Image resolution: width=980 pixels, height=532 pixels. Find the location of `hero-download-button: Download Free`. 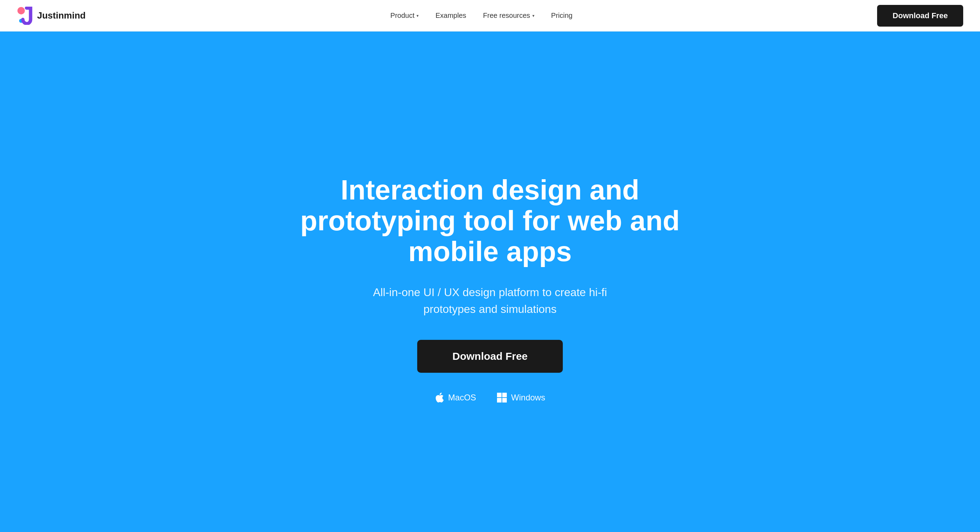

hero-download-button: Download Free is located at coordinates (490, 356).